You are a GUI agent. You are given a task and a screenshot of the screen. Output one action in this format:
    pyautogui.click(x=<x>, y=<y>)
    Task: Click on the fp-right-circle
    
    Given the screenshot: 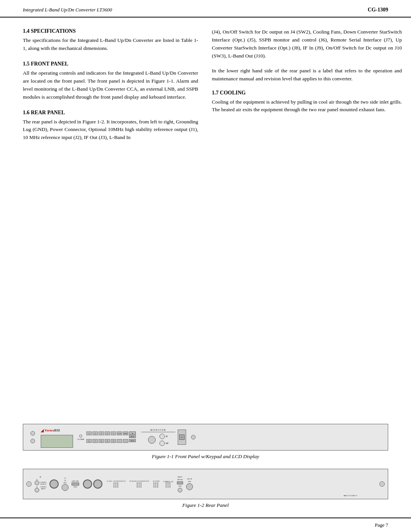 What is the action you would take?
    pyautogui.click(x=193, y=437)
    